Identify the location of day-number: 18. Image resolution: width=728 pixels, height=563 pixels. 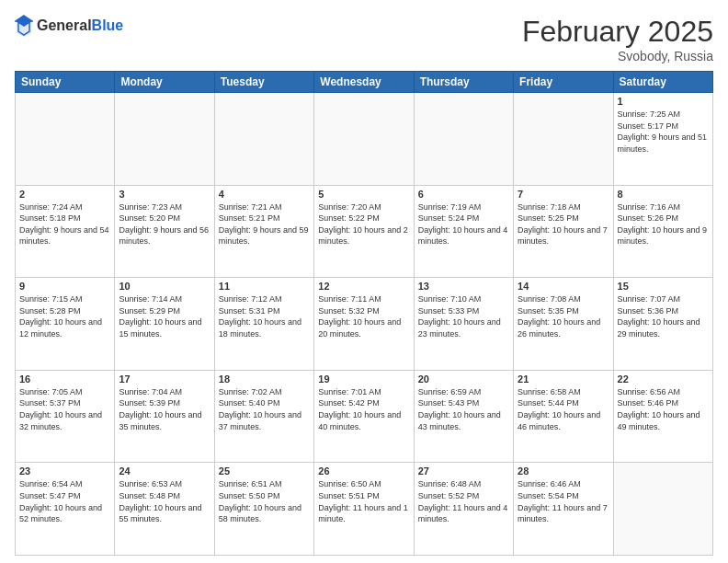
(265, 379).